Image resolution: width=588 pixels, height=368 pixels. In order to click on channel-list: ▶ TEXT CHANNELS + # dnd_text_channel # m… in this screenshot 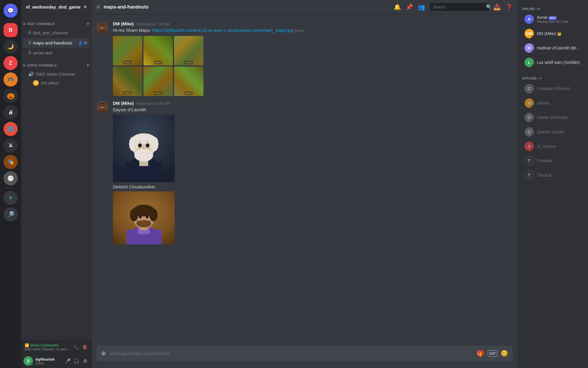, I will do `click(56, 177)`.